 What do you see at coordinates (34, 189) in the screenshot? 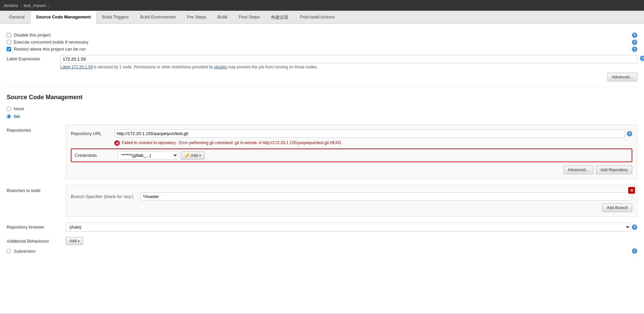
I see `branches-label: Branches to build` at bounding box center [34, 189].